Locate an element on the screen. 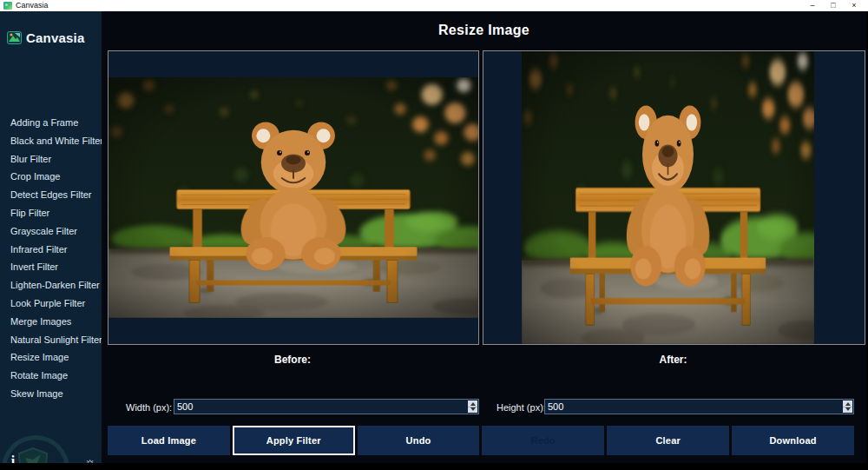 The image size is (868, 470). sidebar-item-natural-sunlight-filter: Natural Sunlight Filter is located at coordinates (56, 341).